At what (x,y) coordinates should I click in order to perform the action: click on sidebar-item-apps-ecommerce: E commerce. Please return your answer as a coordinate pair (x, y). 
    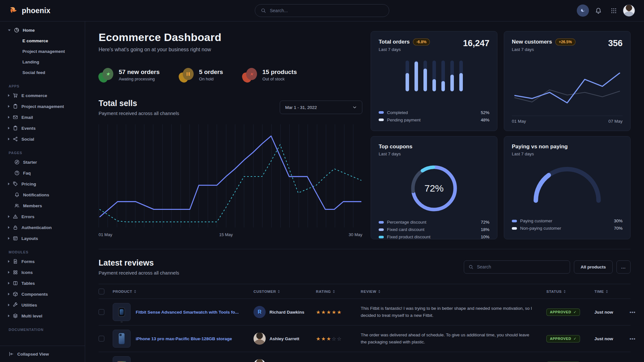
    Looking at the image, I should click on (42, 95).